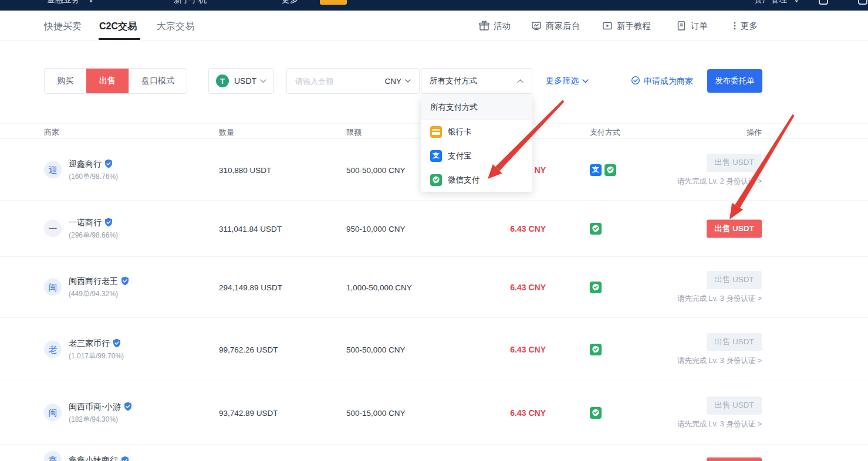  Describe the element at coordinates (460, 156) in the screenshot. I see `dropdown-option-label: 支付宝` at that location.